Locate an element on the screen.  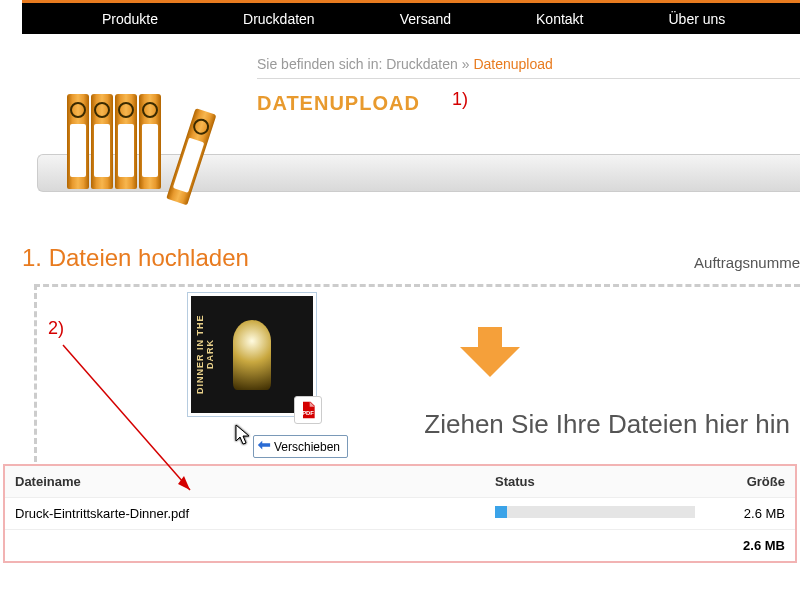
section-title: 1. Dateien hochladen is located at coordinates (411, 258).